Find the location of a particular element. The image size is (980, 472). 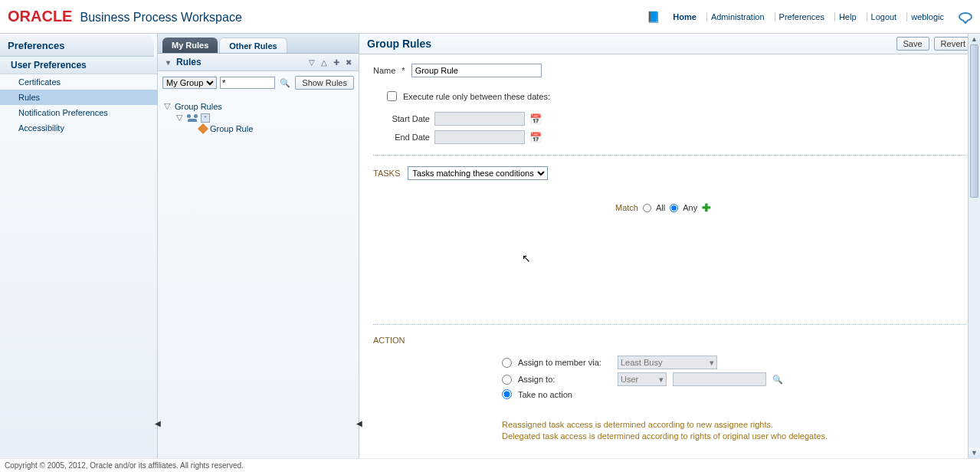

match-all-radio is located at coordinates (647, 208).